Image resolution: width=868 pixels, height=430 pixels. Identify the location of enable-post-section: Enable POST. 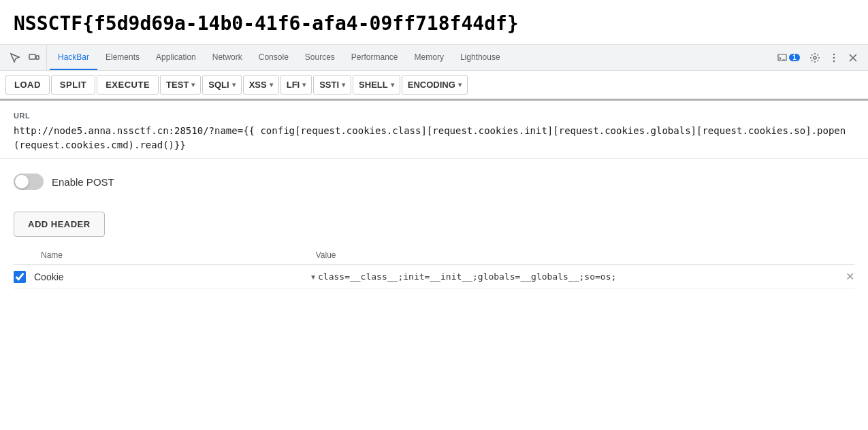
(434, 180).